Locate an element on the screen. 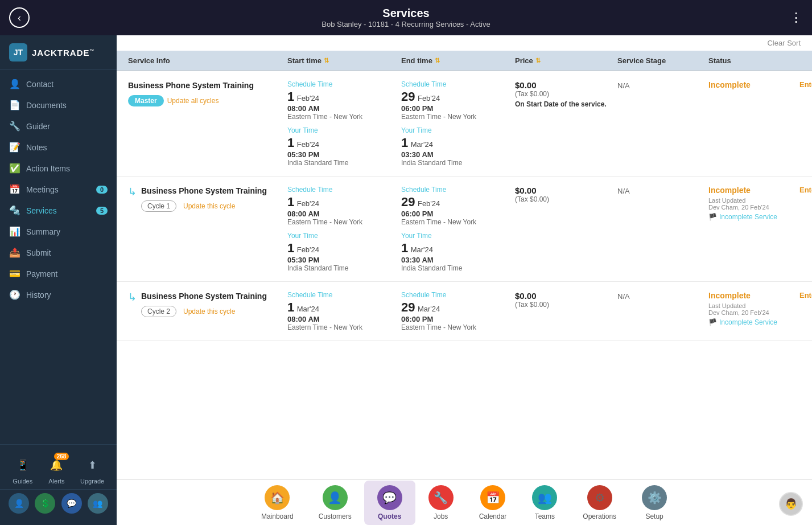  nav-jobs: 🔧 Jobs is located at coordinates (441, 503).